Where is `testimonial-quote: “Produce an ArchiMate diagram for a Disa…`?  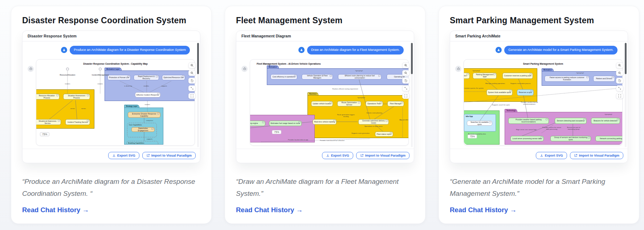 testimonial-quote: “Produce an ArchiMate diagram for a Disa… is located at coordinates (111, 187).